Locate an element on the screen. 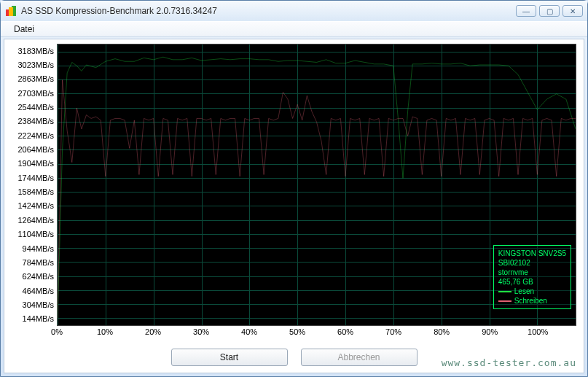 This screenshot has height=377, width=588. legend-box: KINGSTON SNV2S5 SBI02102 stornvme 465,76… is located at coordinates (532, 277).